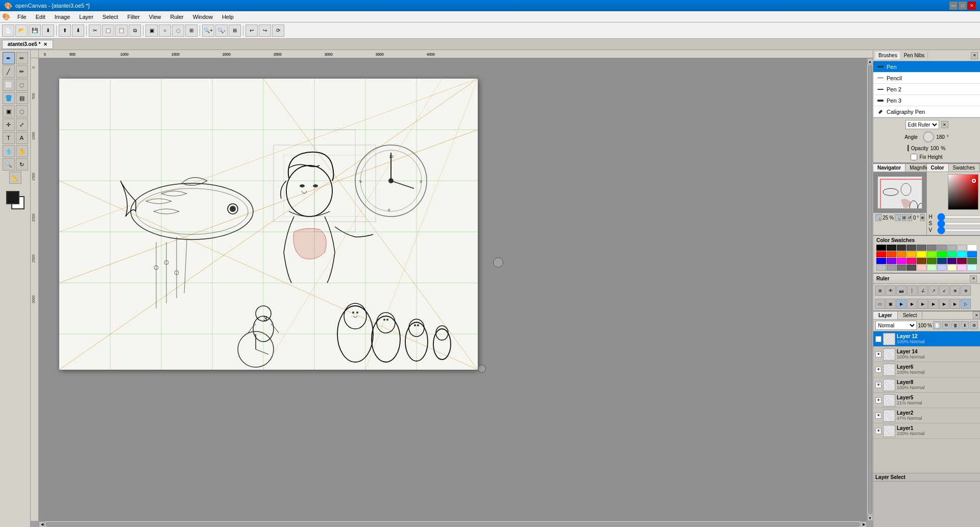 The width and height of the screenshot is (980, 527). I want to click on zoom-out-button: 🔍-, so click(222, 31).